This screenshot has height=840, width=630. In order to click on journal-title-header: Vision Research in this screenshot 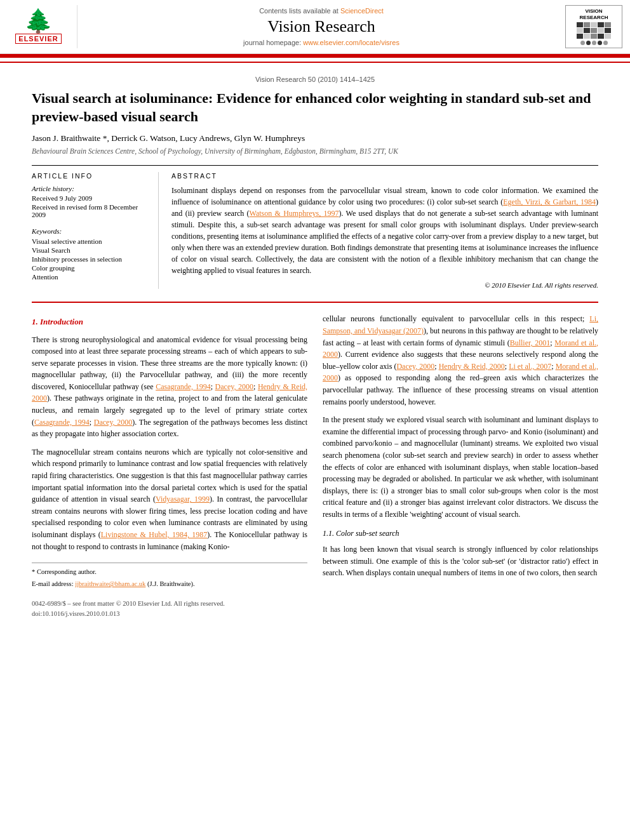, I will do `click(321, 27)`.